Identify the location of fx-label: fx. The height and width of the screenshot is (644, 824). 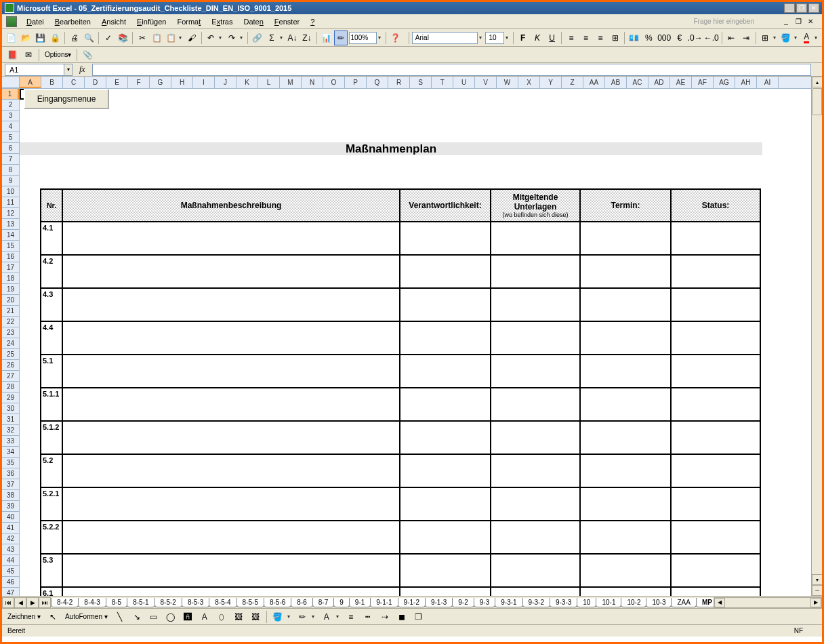
(83, 69).